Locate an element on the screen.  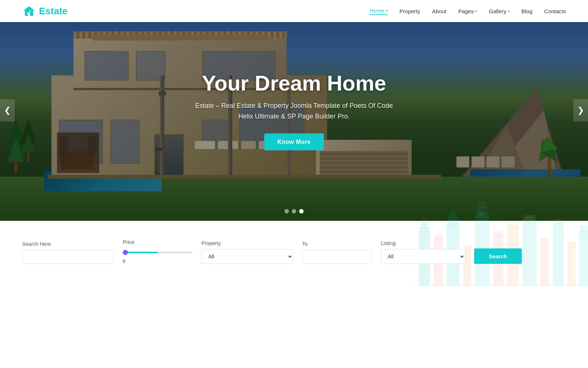
chevron-down-icon: ▾ is located at coordinates (387, 10).